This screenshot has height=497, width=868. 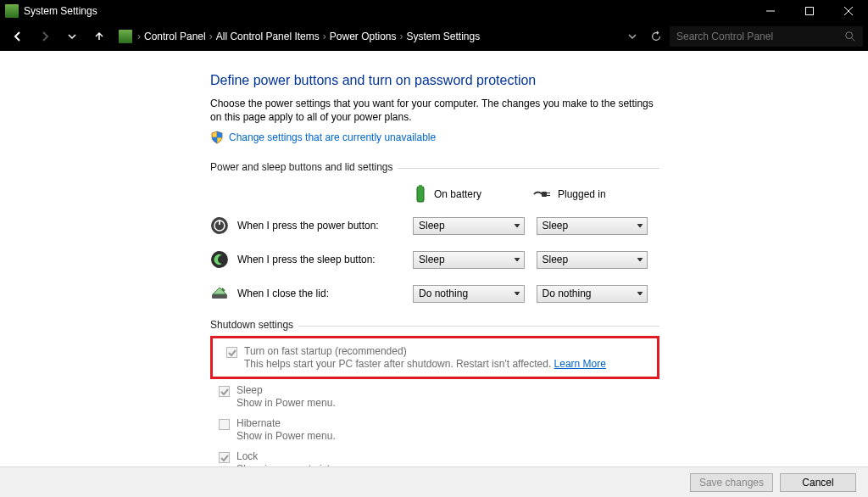 What do you see at coordinates (99, 36) in the screenshot?
I see `up-button` at bounding box center [99, 36].